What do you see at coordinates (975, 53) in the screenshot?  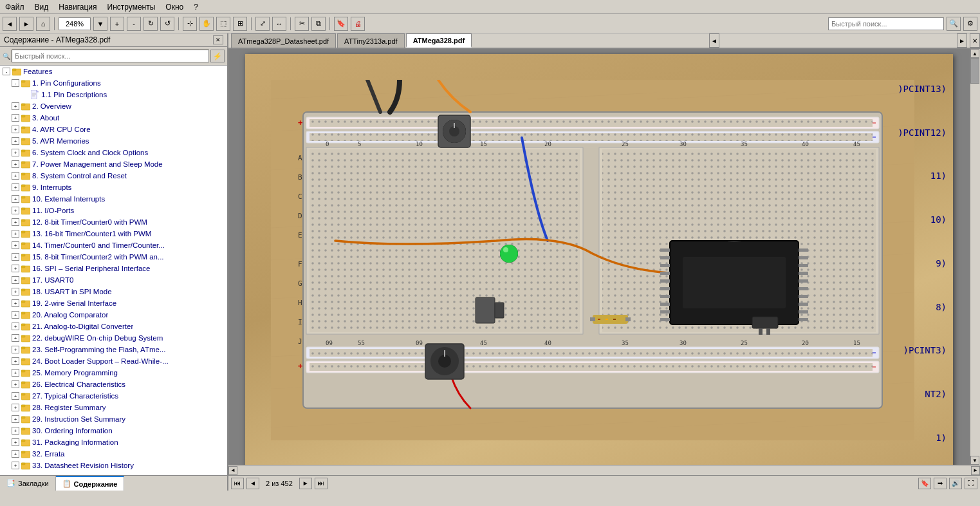 I see `scroll-up-btn: ▲` at bounding box center [975, 53].